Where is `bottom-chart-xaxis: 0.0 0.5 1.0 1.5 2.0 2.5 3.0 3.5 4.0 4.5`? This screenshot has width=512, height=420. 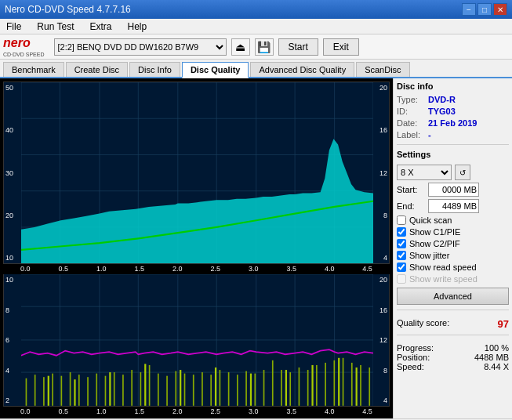
bottom-chart-xaxis: 0.0 0.5 1.0 1.5 2.0 2.5 3.0 3.5 4.0 4.5 is located at coordinates (196, 411).